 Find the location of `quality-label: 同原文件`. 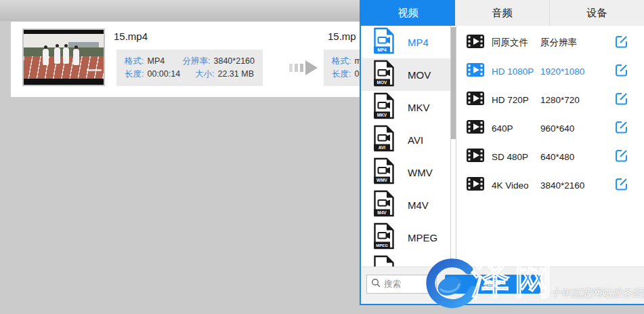

quality-label: 同原文件 is located at coordinates (516, 43).